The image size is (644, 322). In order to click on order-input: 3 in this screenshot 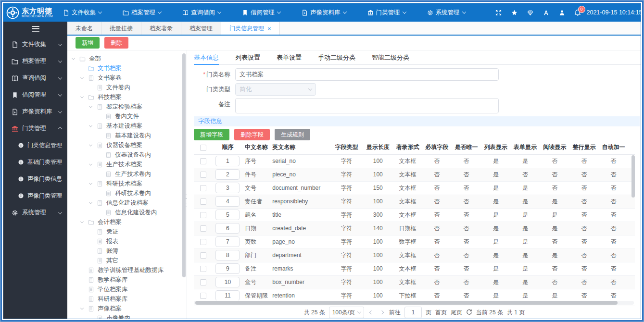, I will do `click(227, 188)`.